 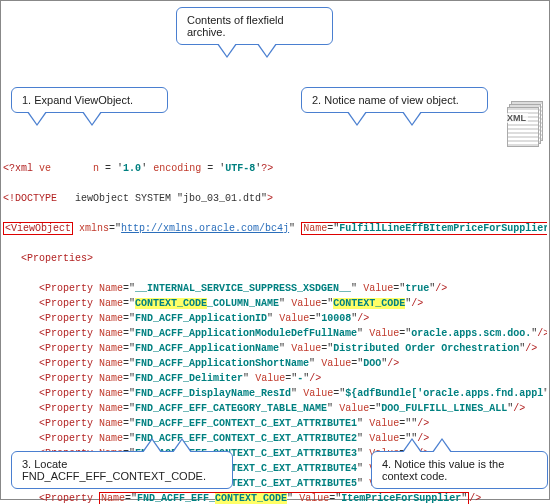 What do you see at coordinates (114, 470) in the screenshot?
I see `callout-3-text: 3. Locate FND_ACFF_EFF_CONTEXT_CODE.` at bounding box center [114, 470].